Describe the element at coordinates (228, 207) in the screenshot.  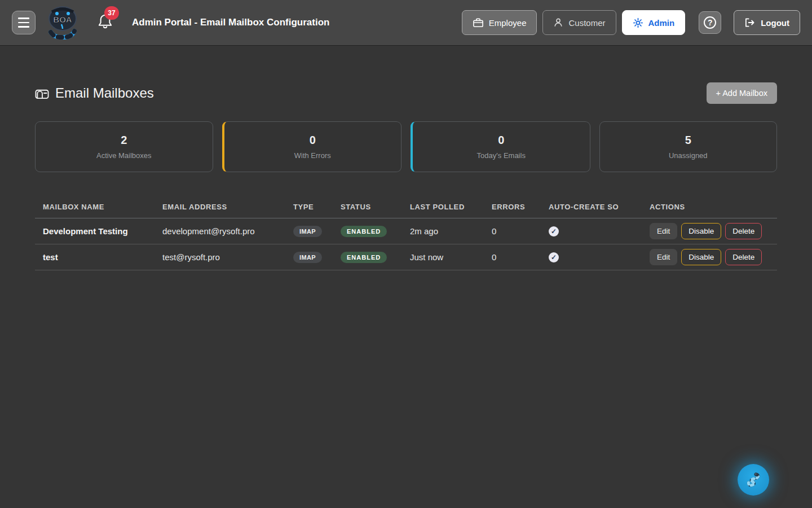
I see `col-email-address: EMAIL ADDRESS` at that location.